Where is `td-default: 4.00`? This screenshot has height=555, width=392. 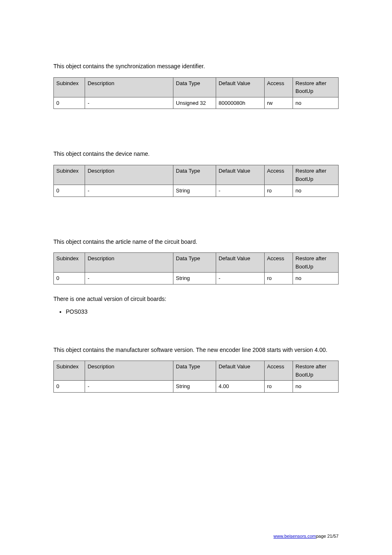 td-default: 4.00 is located at coordinates (240, 386).